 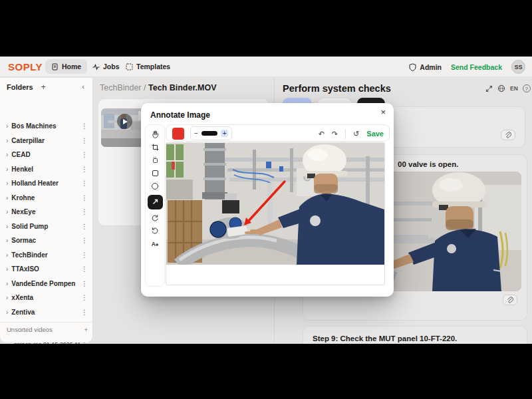 What do you see at coordinates (47, 198) in the screenshot?
I see `sidebar-item-krohne: ›Krohne⋮` at bounding box center [47, 198].